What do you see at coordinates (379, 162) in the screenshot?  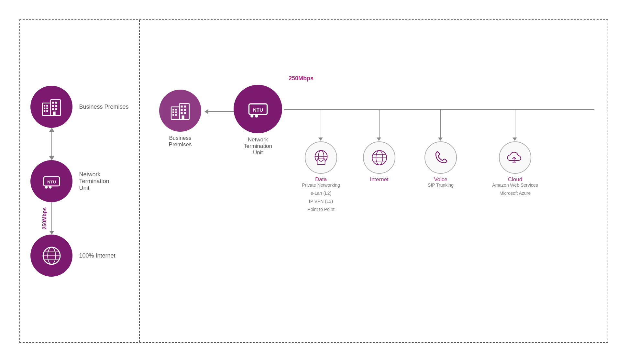 I see `service-internet: Internet` at bounding box center [379, 162].